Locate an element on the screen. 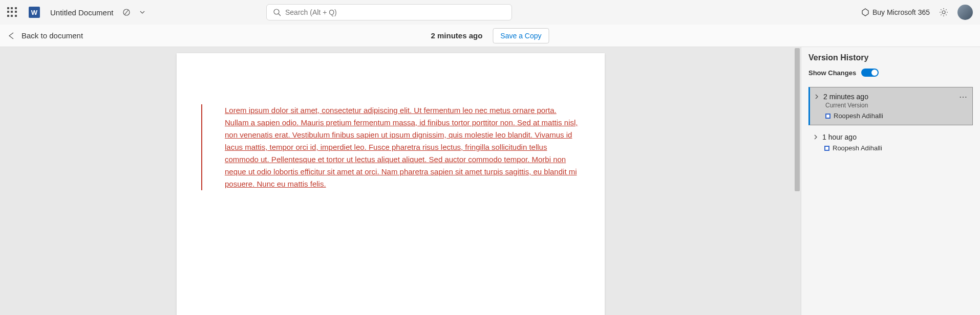 Image resolution: width=980 pixels, height=315 pixels. app-launcher-icon is located at coordinates (12, 12).